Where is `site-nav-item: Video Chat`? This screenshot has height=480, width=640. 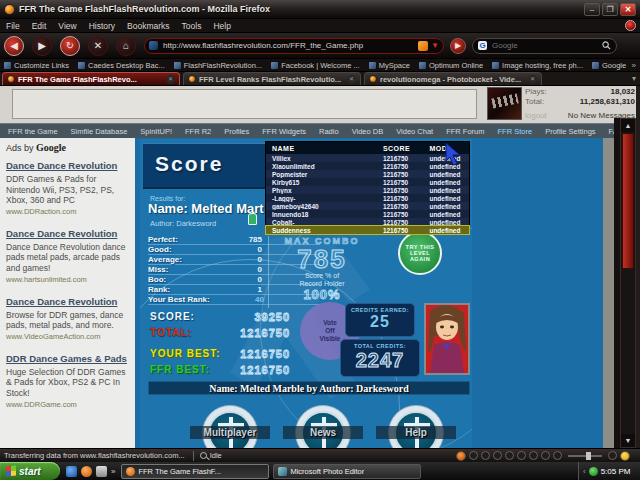
site-nav-item: Video Chat is located at coordinates (414, 132).